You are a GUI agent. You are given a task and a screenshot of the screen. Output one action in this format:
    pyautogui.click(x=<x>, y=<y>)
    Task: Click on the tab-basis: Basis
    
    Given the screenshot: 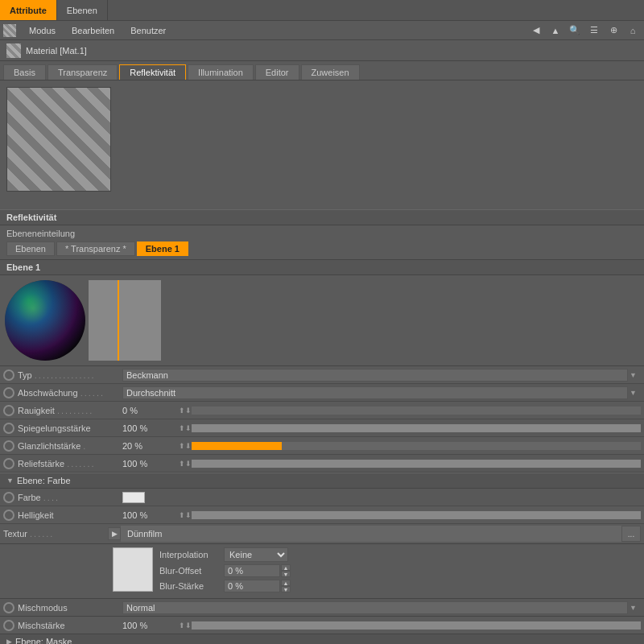 What is the action you would take?
    pyautogui.click(x=24, y=72)
    